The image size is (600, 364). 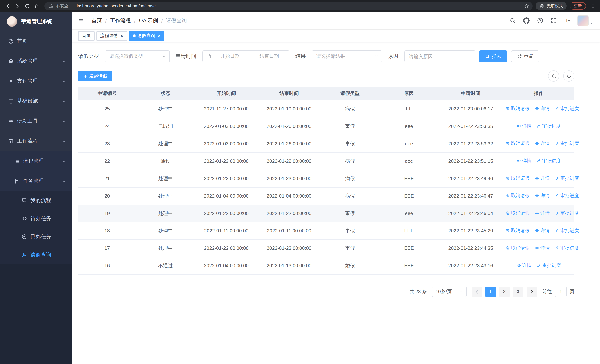 What do you see at coordinates (18, 6) in the screenshot?
I see `forward-icon` at bounding box center [18, 6].